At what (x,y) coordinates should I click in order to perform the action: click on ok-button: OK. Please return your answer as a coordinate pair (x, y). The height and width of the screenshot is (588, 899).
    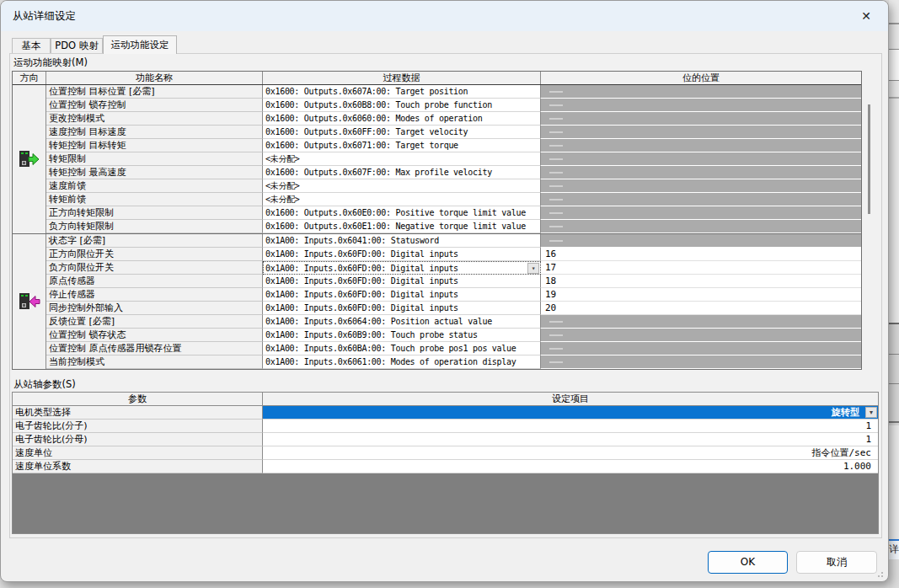
    Looking at the image, I should click on (748, 563).